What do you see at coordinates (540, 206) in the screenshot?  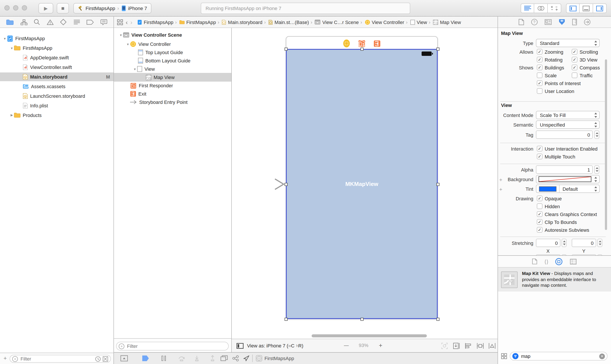 I see `hidden-checkbox` at bounding box center [540, 206].